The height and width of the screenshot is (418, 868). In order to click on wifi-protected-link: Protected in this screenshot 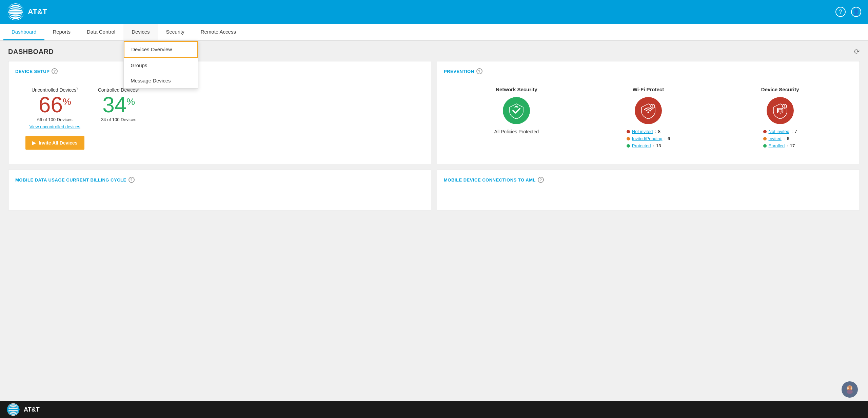, I will do `click(642, 146)`.